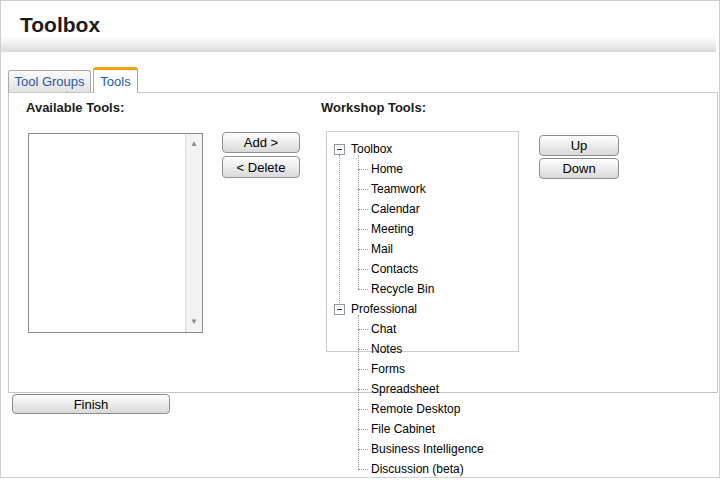  What do you see at coordinates (422, 229) in the screenshot?
I see `tree-node-meeting: Meeting` at bounding box center [422, 229].